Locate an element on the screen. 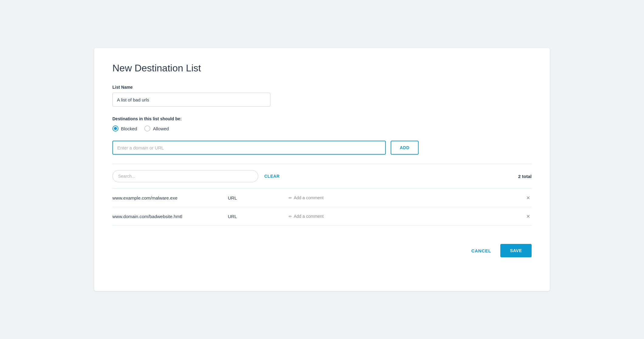 This screenshot has height=339, width=644. list-item: www.domain.com/badwebsite.hmtl URL ✏ Add… is located at coordinates (322, 216).